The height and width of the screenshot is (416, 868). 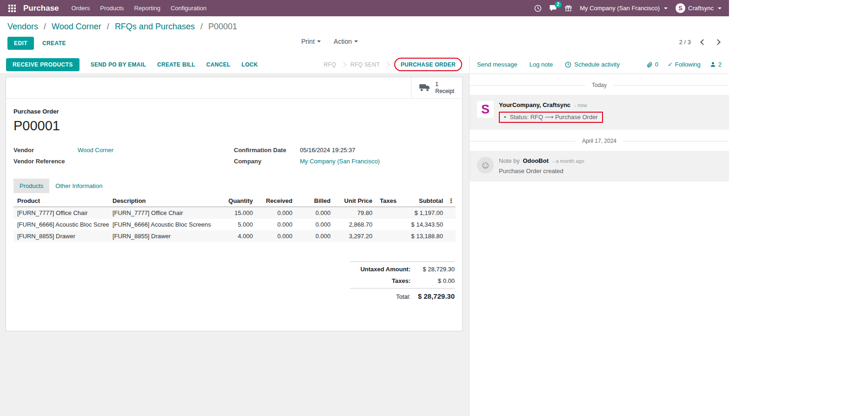 What do you see at coordinates (428, 65) in the screenshot?
I see `state-purchase-order: PURCHASE ORDER` at bounding box center [428, 65].